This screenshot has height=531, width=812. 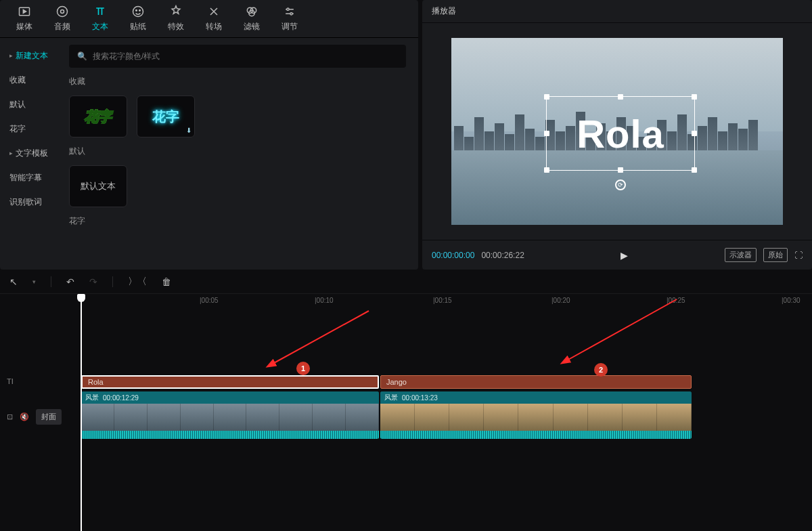 What do you see at coordinates (62, 19) in the screenshot?
I see `tab-audio: 音频` at bounding box center [62, 19].